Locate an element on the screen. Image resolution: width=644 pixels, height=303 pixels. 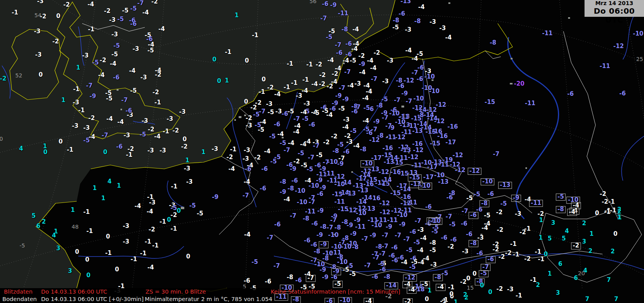
station-temperature: 3 is located at coordinates (70, 271).